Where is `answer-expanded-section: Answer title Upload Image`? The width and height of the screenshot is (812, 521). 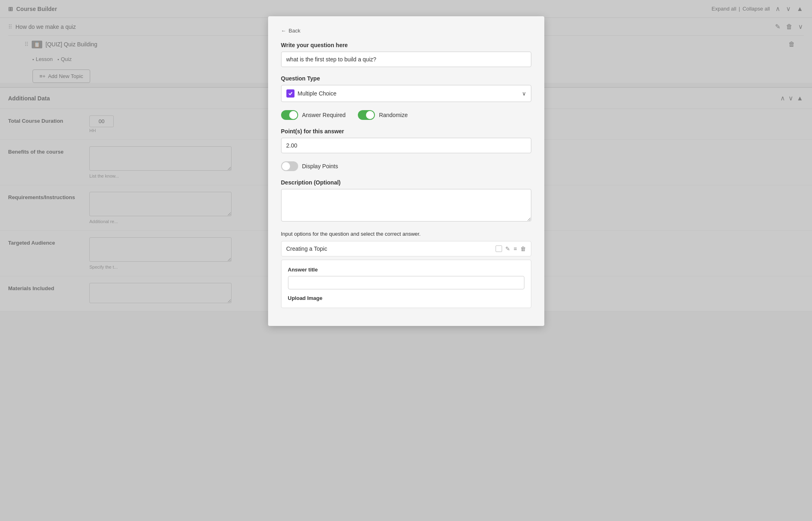 answer-expanded-section: Answer title Upload Image is located at coordinates (406, 284).